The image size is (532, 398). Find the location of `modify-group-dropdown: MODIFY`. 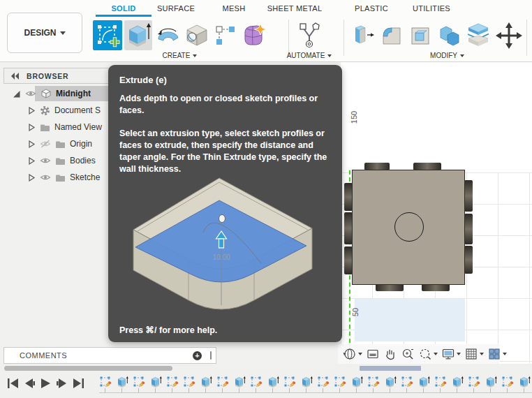

modify-group-dropdown: MODIFY is located at coordinates (447, 56).